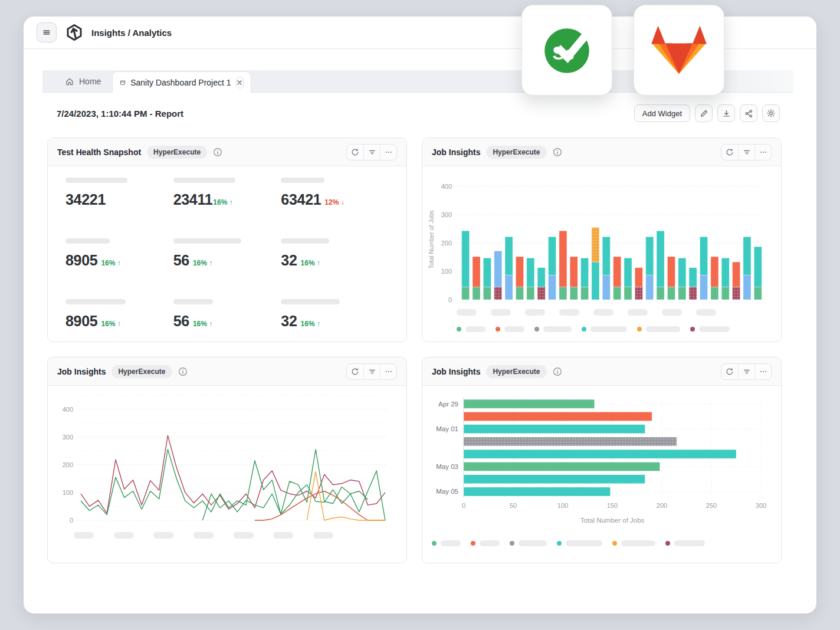 This screenshot has height=630, width=840. Describe the element at coordinates (193, 199) in the screenshot. I see `stat-value: 23411` at that location.